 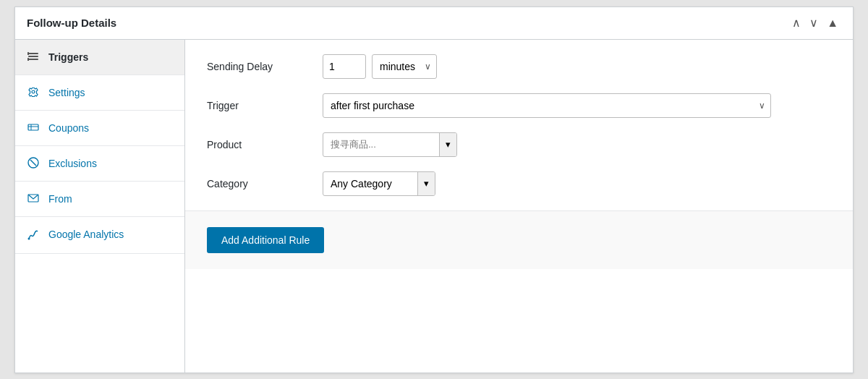 What do you see at coordinates (34, 163) in the screenshot?
I see `exclusions-icon` at bounding box center [34, 163].